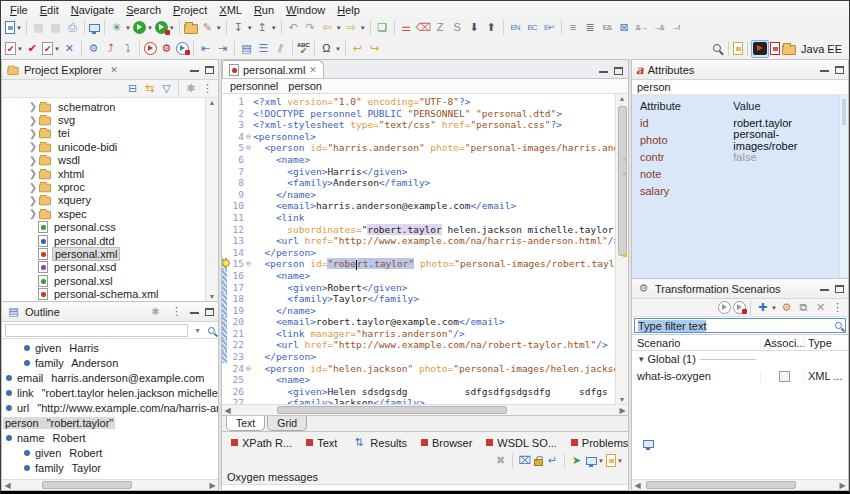 Image resolution: width=850 pixels, height=494 pixels. Describe the element at coordinates (425, 410) in the screenshot. I see `editor-hscrollbar: ◀ ▶` at that location.